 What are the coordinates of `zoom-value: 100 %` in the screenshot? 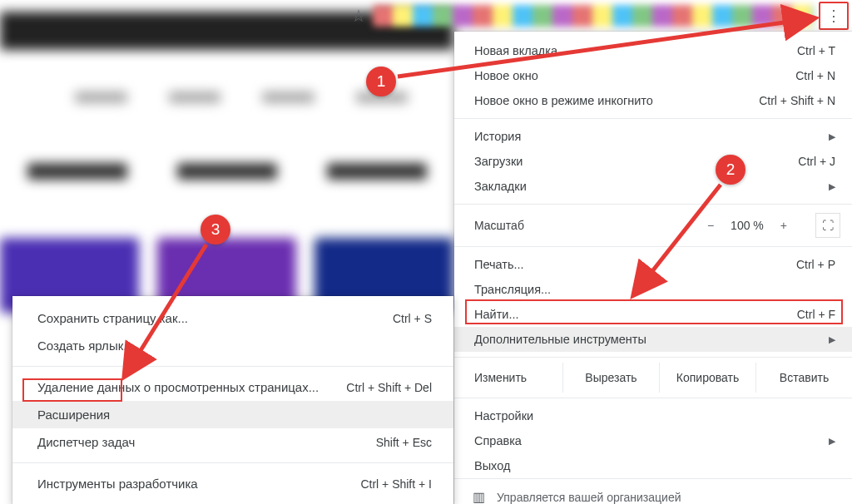 It's located at (747, 225).